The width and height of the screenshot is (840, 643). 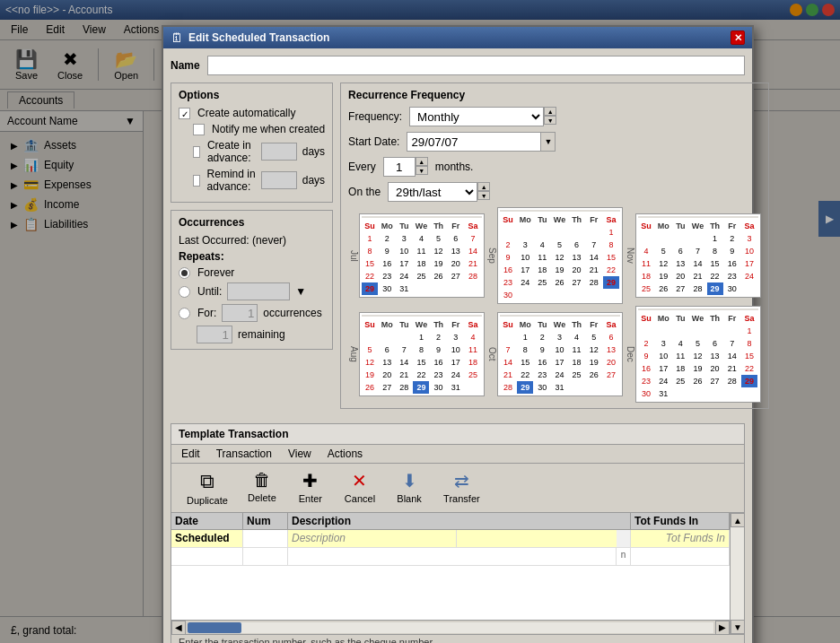 I want to click on hscrollbar: ◀ ▶, so click(x=451, y=627).